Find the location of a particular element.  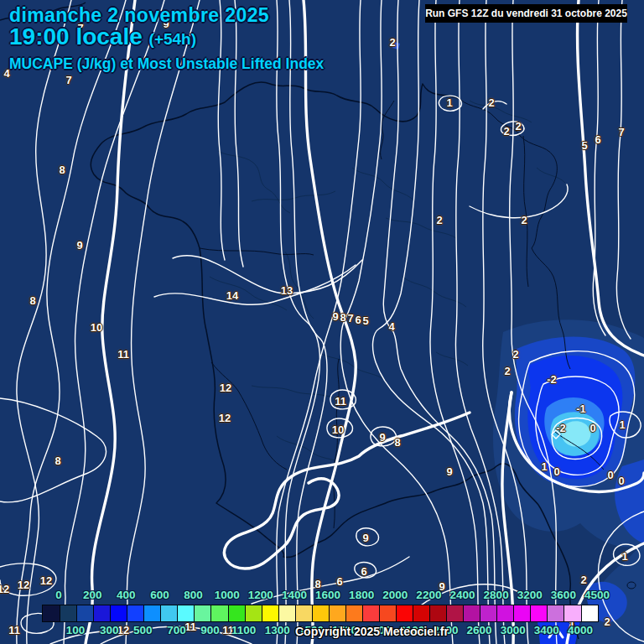

parameter-subtitle: MUCAPE (J/kg) et Most Unstable Lifted In… is located at coordinates (166, 64).